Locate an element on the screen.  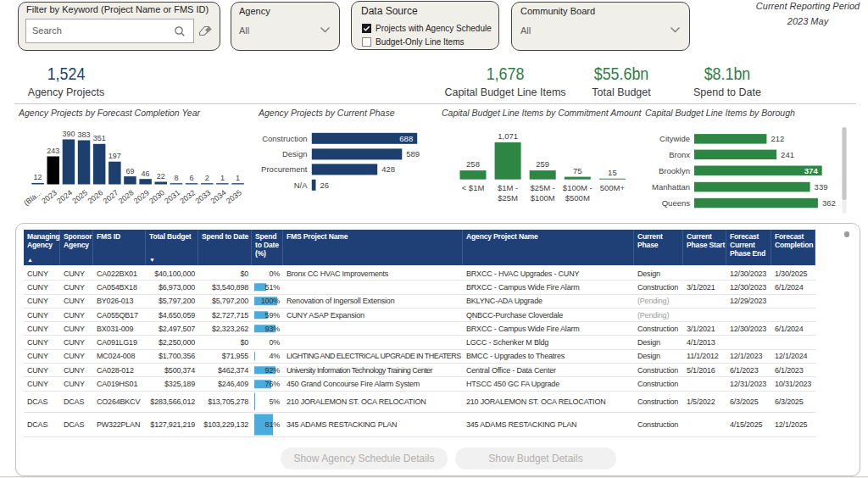
svg-text: 15 is located at coordinates (612, 173).